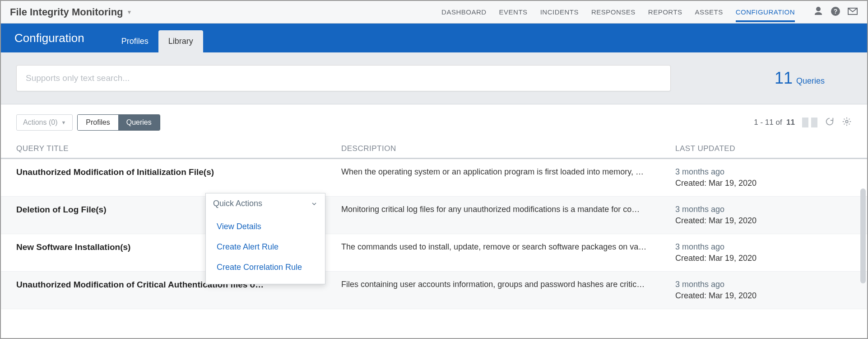 The height and width of the screenshot is (339, 868). Describe the element at coordinates (181, 42) in the screenshot. I see `subtab-library: Library` at that location.